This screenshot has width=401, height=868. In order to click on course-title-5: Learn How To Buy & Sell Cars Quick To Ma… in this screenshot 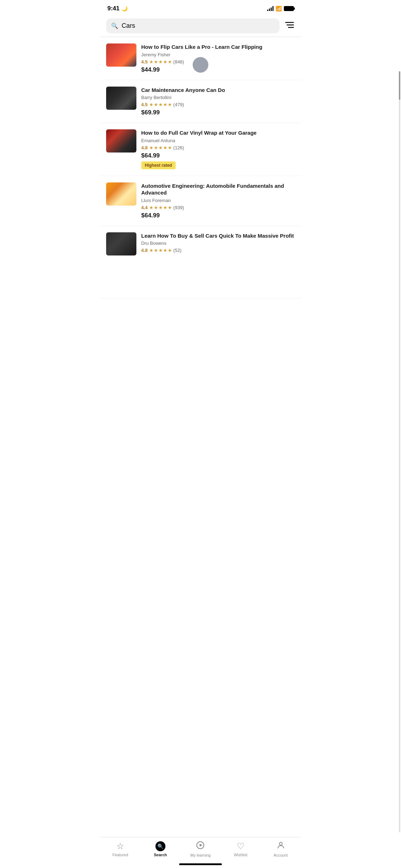, I will do `click(218, 236)`.